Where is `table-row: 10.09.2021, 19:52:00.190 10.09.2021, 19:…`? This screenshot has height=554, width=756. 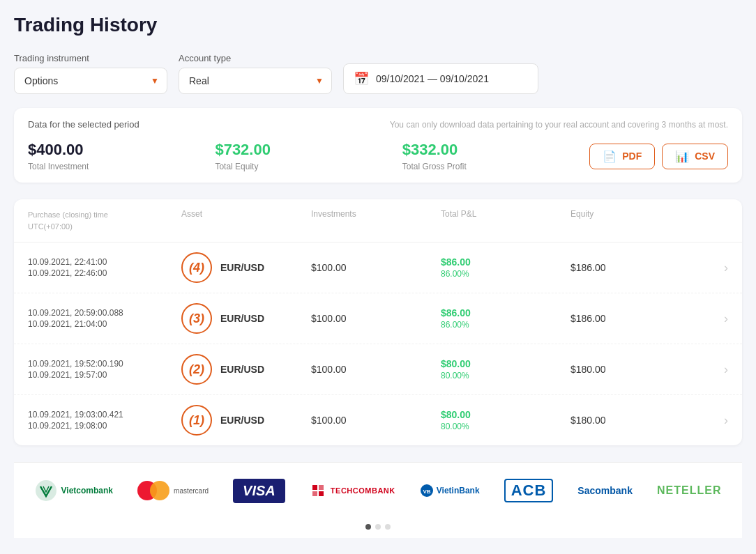 table-row: 10.09.2021, 19:52:00.190 10.09.2021, 19:… is located at coordinates (378, 369).